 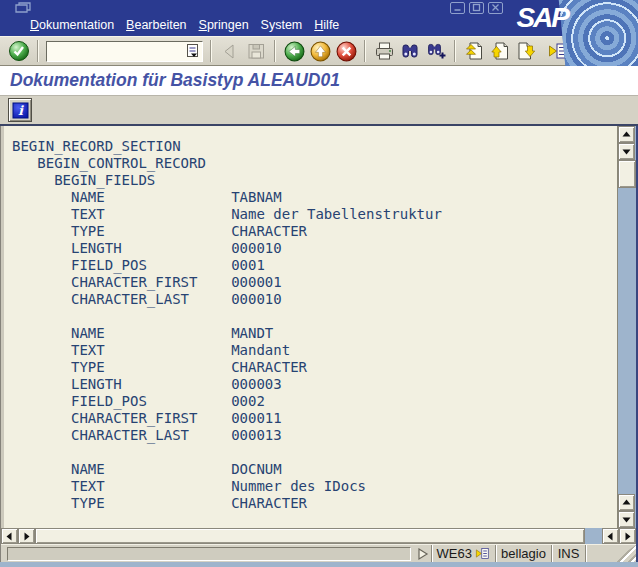 What do you see at coordinates (318, 536) in the screenshot?
I see `horizontal-scrollbar` at bounding box center [318, 536].